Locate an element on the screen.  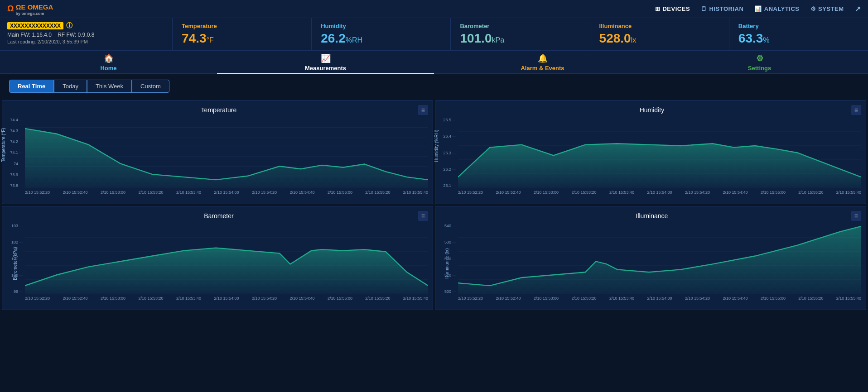
humidity-chart-area: 26.5 26.4 26.3 26.2 26.1 is located at coordinates (651, 158).